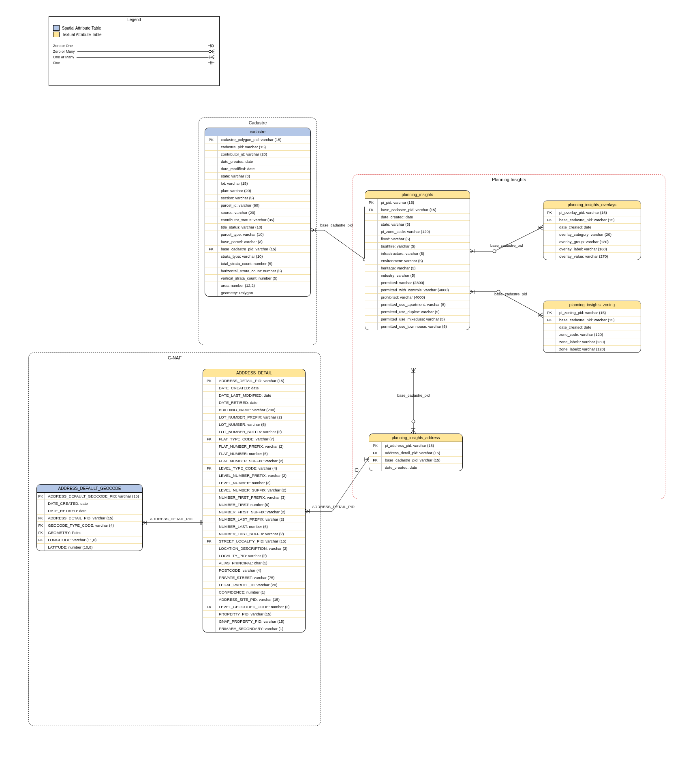 This screenshot has height=784, width=697. I want to click on legend-swatch-textual, so click(56, 34).